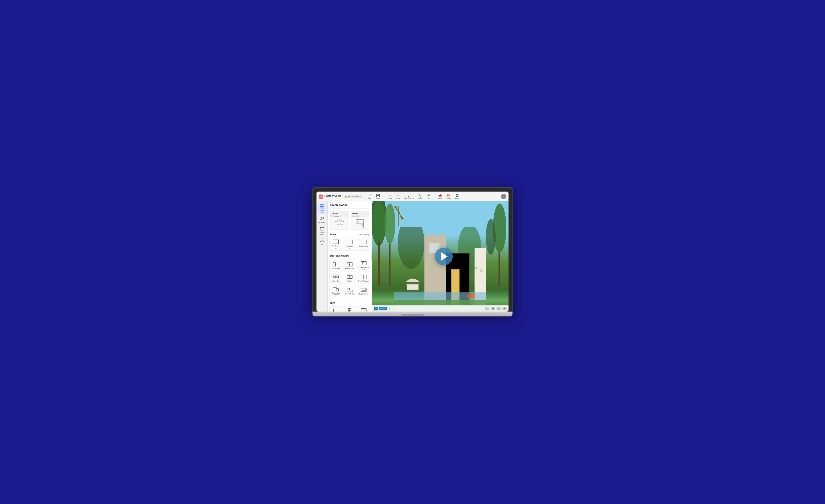  Describe the element at coordinates (496, 309) in the screenshot. I see `view-controls-right: 🏠 📷 ⚙ ✕` at that location.